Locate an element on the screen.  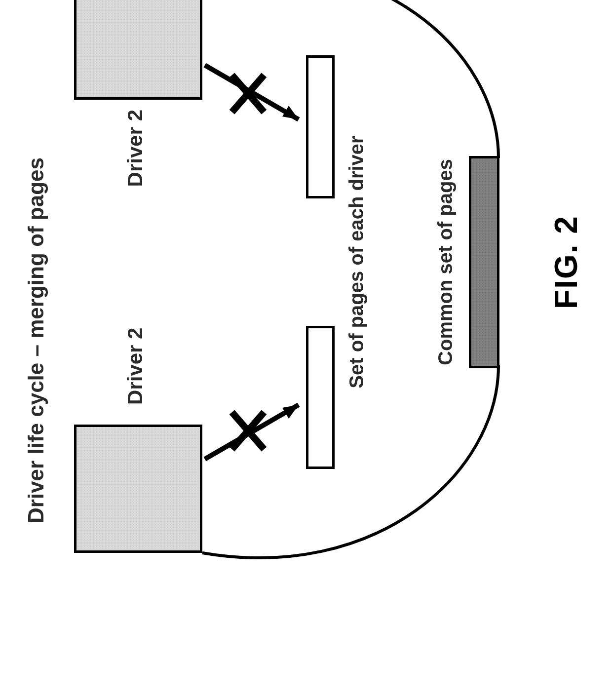
page-set-right is located at coordinates (320, 127).